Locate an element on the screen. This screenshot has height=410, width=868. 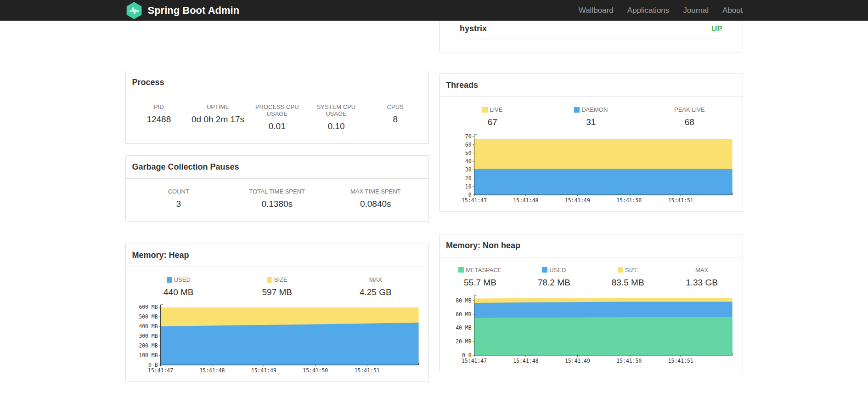
svg-text: 300 MB is located at coordinates (148, 336).